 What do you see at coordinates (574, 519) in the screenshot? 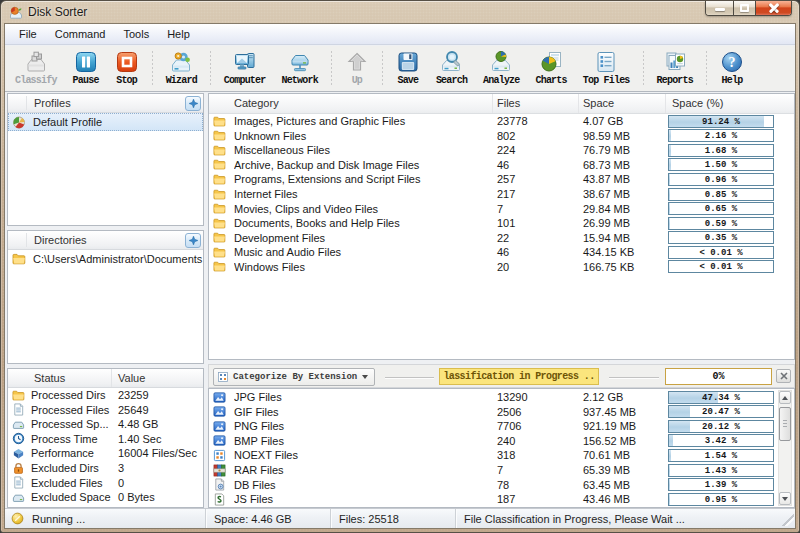
I see `statusbar-message: File Classification in Progress, Please …` at bounding box center [574, 519].